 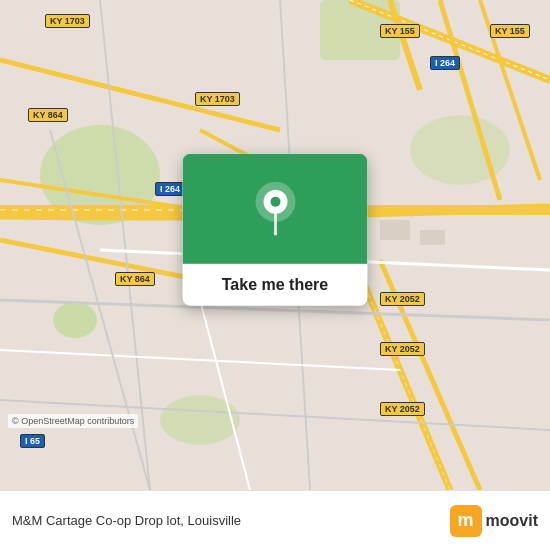 I want to click on popup-header, so click(x=276, y=209).